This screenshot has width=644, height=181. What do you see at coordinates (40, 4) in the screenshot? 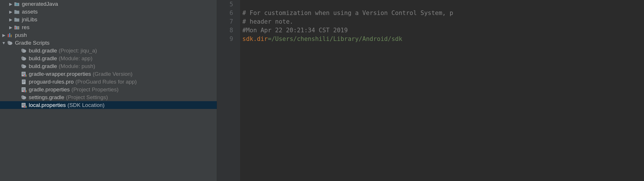
I see `tree-item-label: generatedJava` at bounding box center [40, 4].